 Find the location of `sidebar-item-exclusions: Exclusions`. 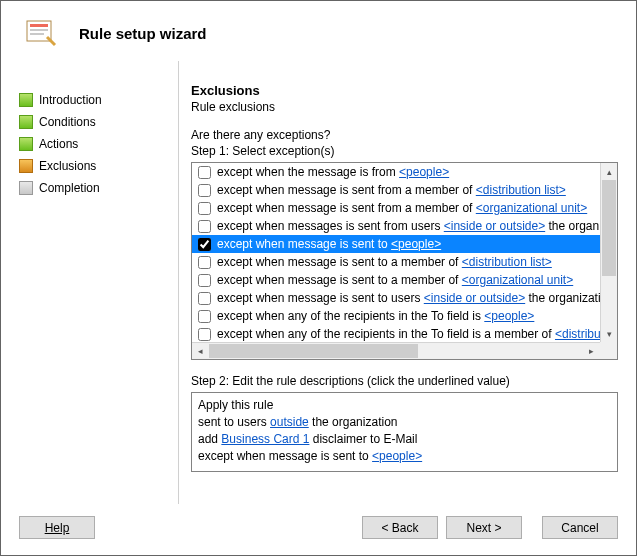

sidebar-item-exclusions: Exclusions is located at coordinates (98, 166).